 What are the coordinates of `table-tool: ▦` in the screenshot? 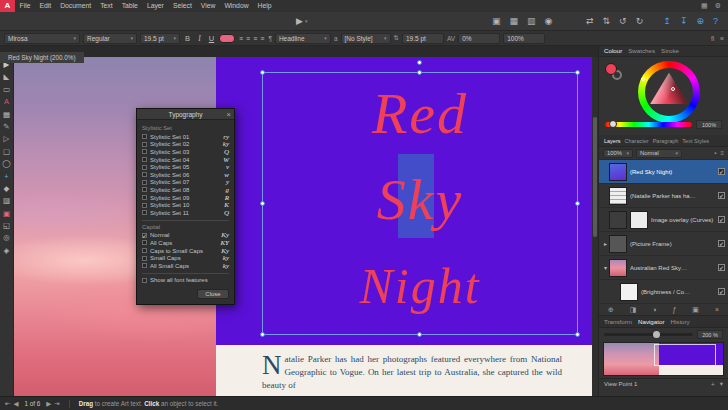 It's located at (6, 114).